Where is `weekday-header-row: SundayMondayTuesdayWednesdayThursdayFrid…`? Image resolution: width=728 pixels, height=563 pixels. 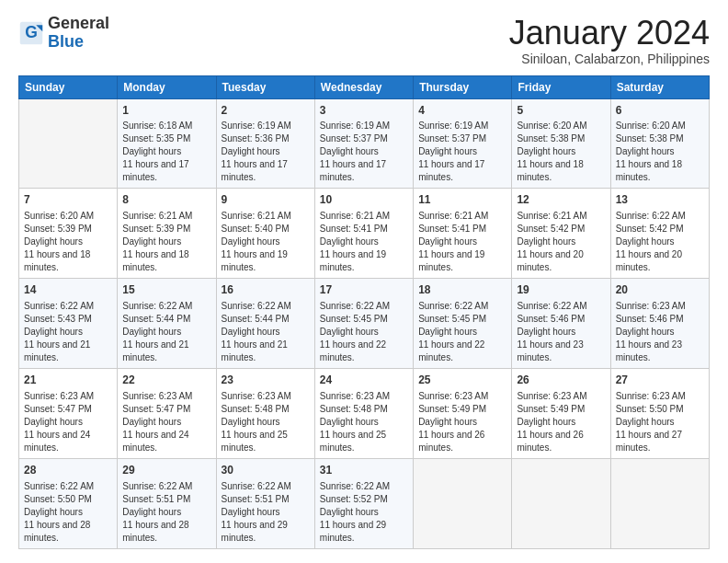 weekday-header-row: SundayMondayTuesdayWednesdayThursdayFrid… is located at coordinates (364, 86).